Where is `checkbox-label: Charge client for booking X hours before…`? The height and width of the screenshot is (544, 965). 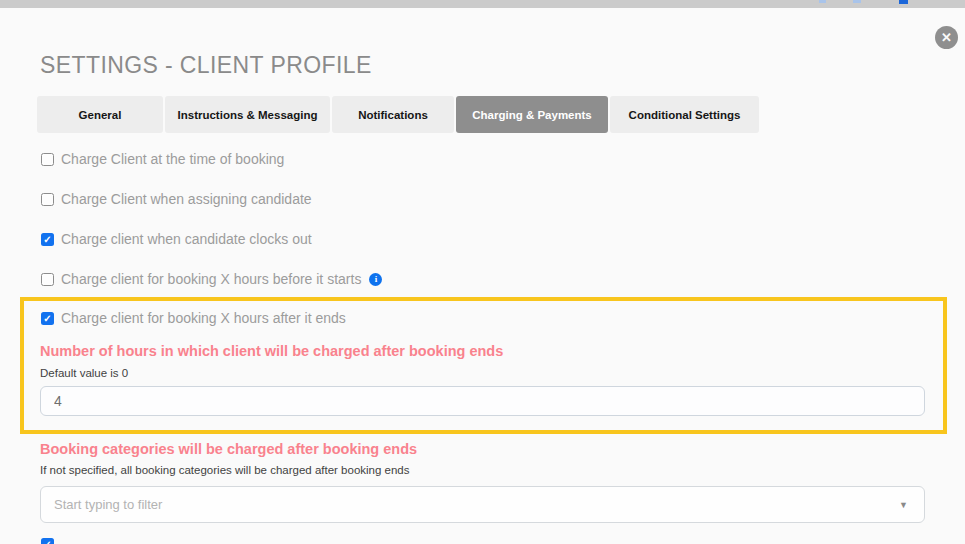 checkbox-label: Charge client for booking X hours before… is located at coordinates (211, 279).